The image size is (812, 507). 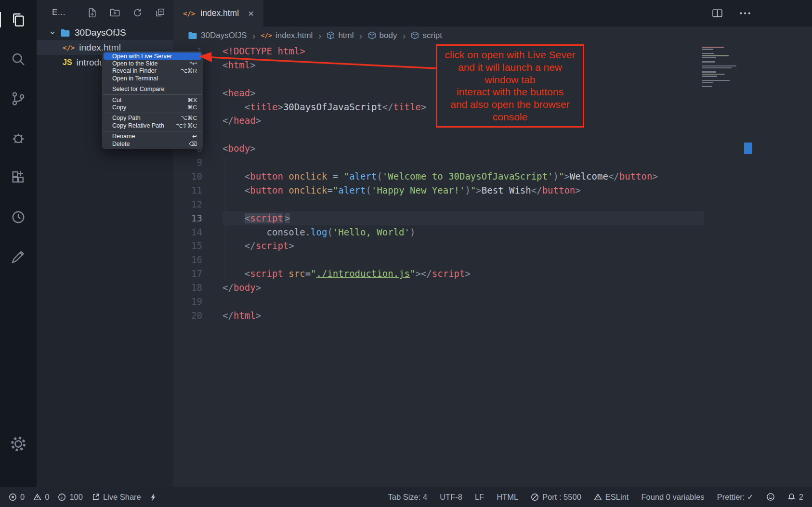 What do you see at coordinates (493, 176) in the screenshot?
I see `code-line: 10 <button onclick = "alert('Welcome to …` at bounding box center [493, 176].